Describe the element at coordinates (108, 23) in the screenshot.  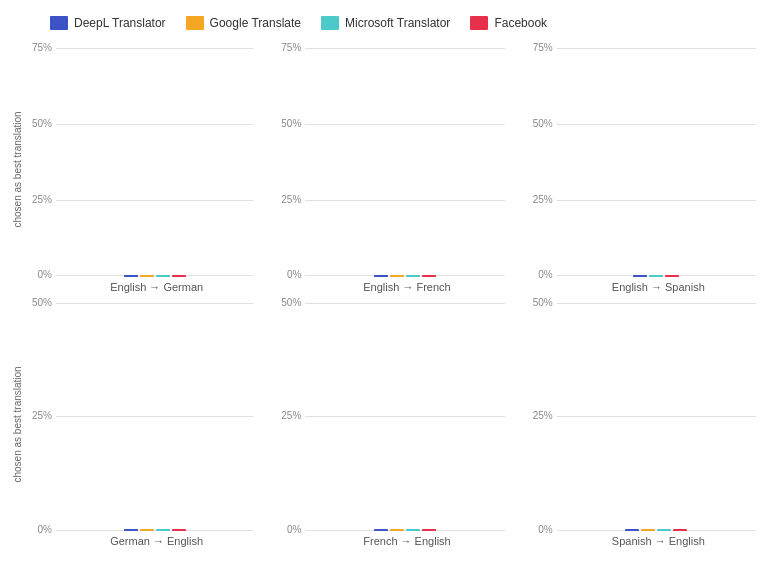
I see `legend-item-deepl: DeepL Translator` at that location.